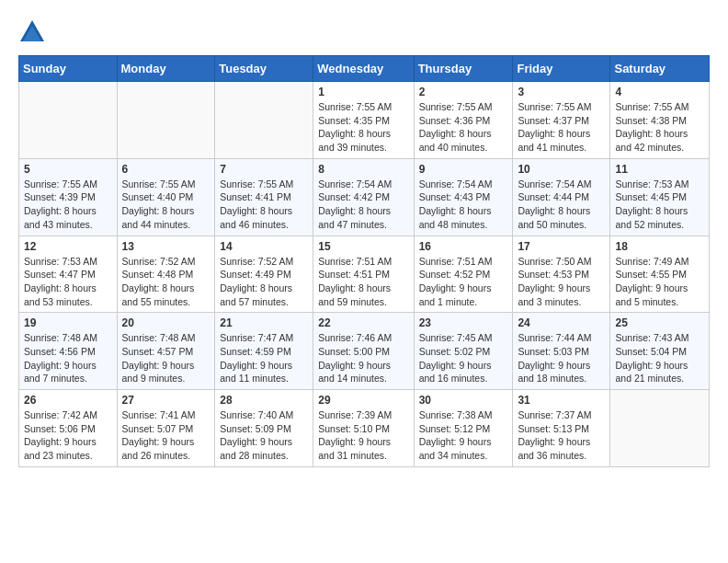  I want to click on day-info: Sunrise: 7:51 AM Sunset: 4:52 PM Dayligh…, so click(463, 282).